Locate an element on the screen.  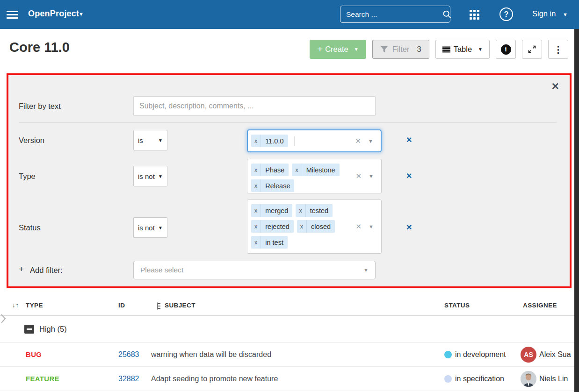
column-header-type: TYPE is located at coordinates (35, 306).